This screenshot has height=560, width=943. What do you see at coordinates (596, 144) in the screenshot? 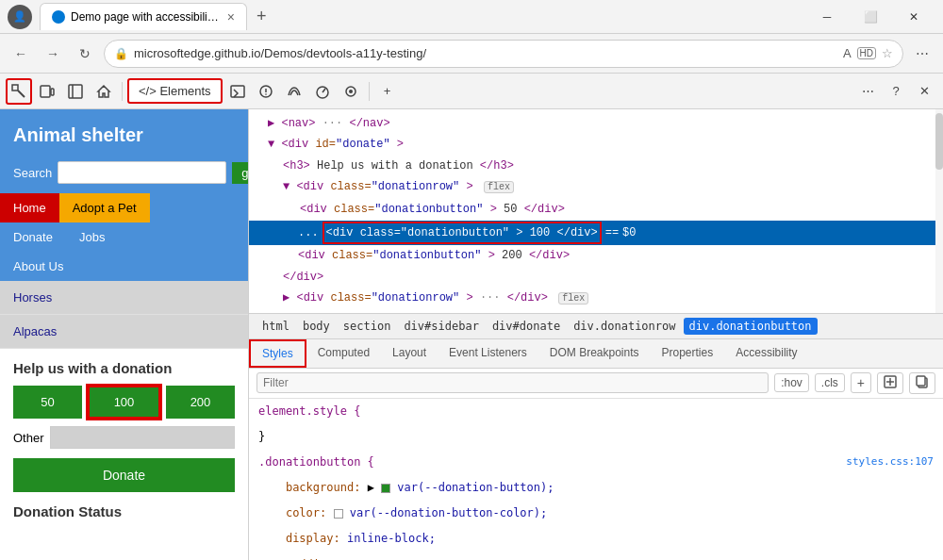
I see `tree-line-div-donate: ▼ <div id="donate" >` at bounding box center [596, 144].